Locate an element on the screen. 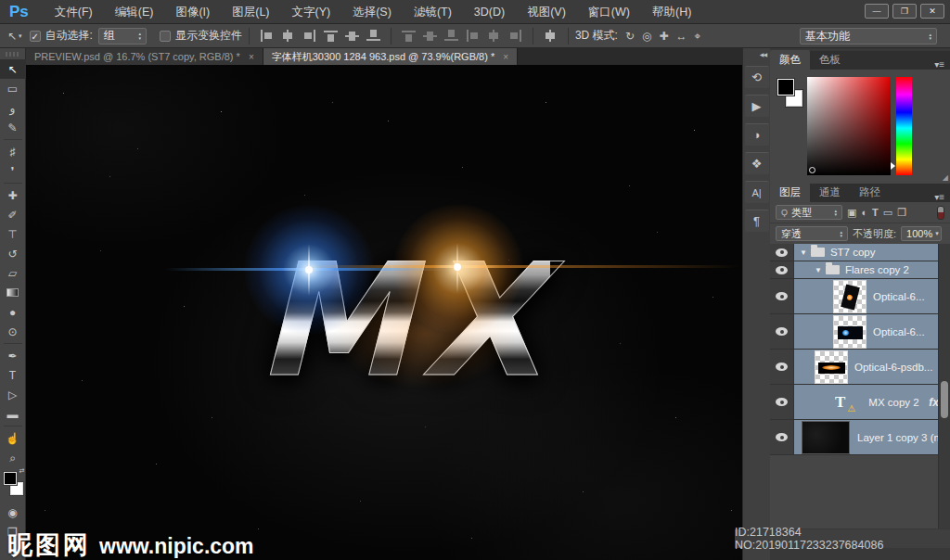 The height and width of the screenshot is (560, 950). eraser-tool: ▱ is located at coordinates (13, 273).